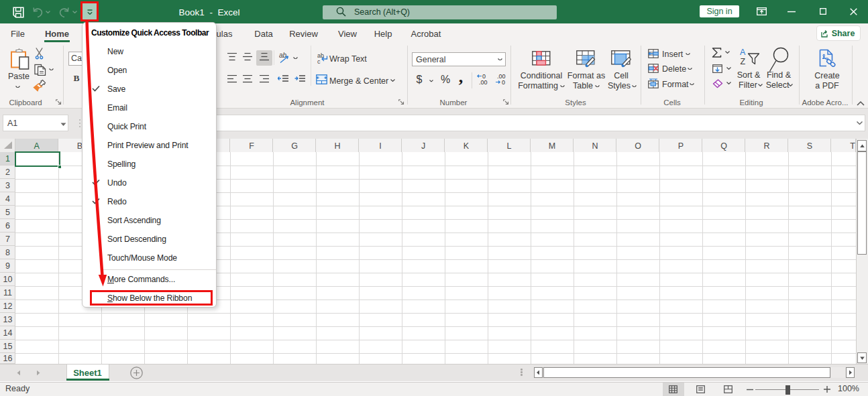 Image resolution: width=868 pixels, height=396 pixels. Describe the element at coordinates (743, 61) in the screenshot. I see `svg-text: Z` at that location.